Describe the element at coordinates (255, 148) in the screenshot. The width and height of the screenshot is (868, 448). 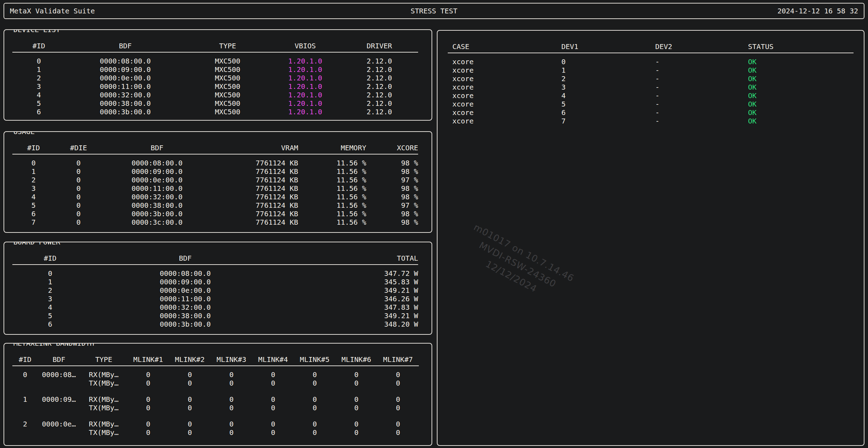
I see `column-header: VRAM` at that location.